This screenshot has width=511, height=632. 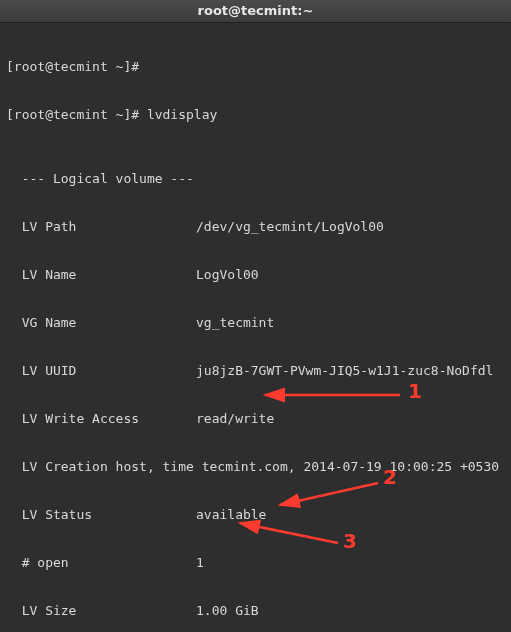 I want to click on lv-path-value: /dev/vg_tecmint/LogVol00, so click(x=290, y=226).